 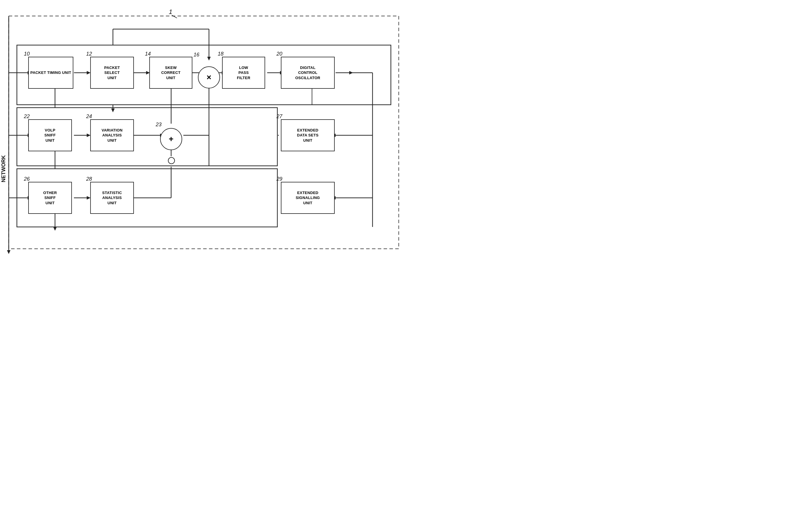 I want to click on block-label-scu: SKEWCORRECTUNIT, so click(x=171, y=73).